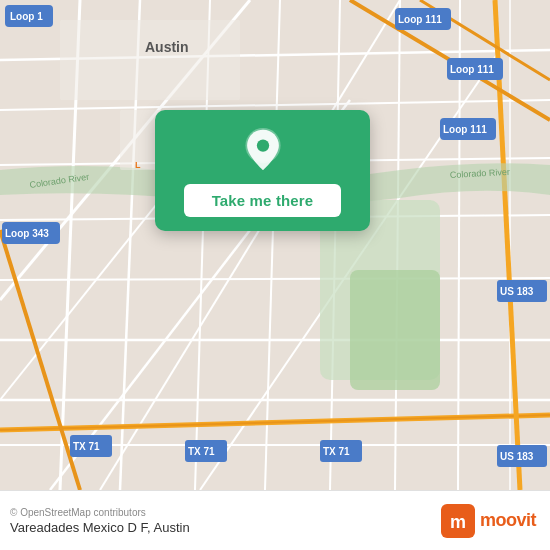 The image size is (550, 550). Describe the element at coordinates (275, 520) in the screenshot. I see `bottom-bar: © OpenStreetMap contributors Vareadades …` at that location.